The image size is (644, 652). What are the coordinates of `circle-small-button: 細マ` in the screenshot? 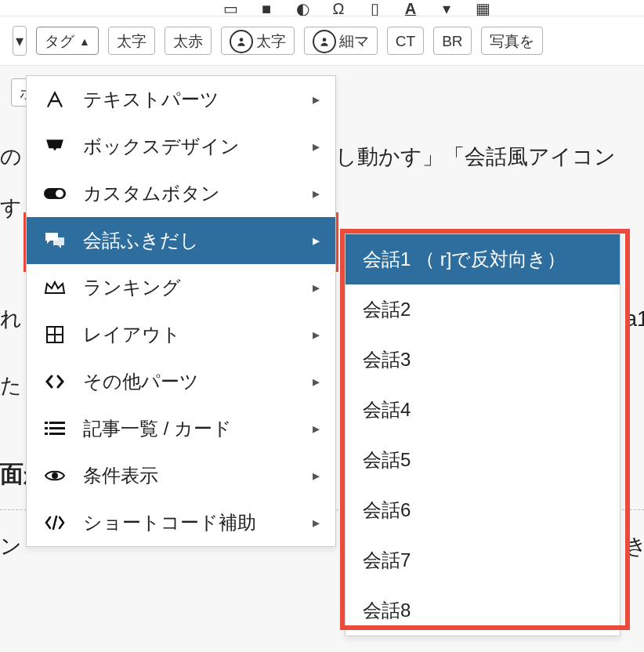 It's located at (341, 41).